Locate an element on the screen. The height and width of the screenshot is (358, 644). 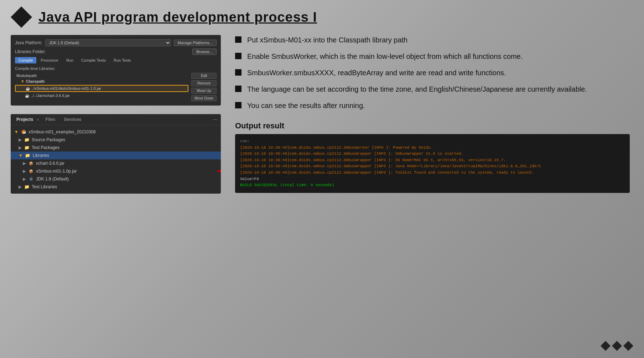
projects-close-icon: × is located at coordinates (38, 119).